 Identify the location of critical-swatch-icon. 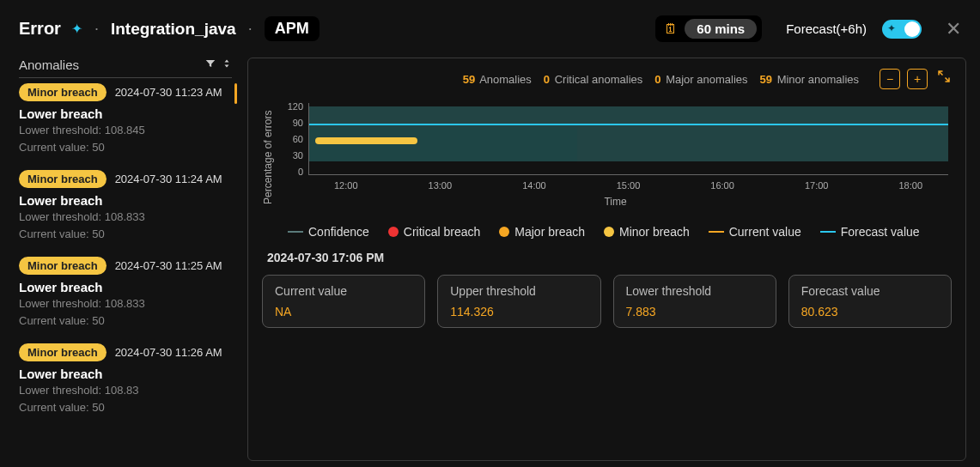
(393, 232).